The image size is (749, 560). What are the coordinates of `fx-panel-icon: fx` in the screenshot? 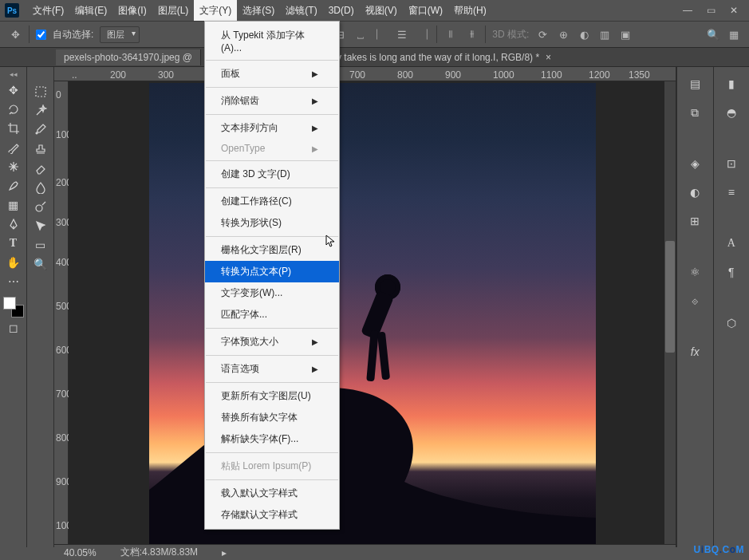 It's located at (695, 352).